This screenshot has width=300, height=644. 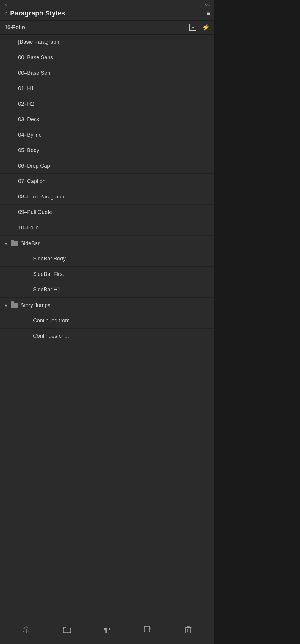 I want to click on bottom-toolbar: ¶ +, so click(x=107, y=630).